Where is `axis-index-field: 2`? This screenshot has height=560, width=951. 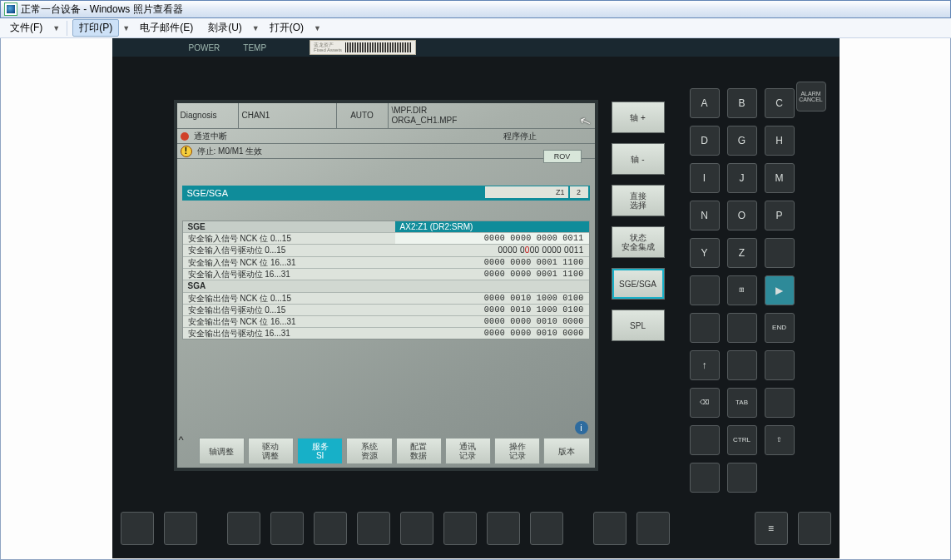 axis-index-field: 2 is located at coordinates (579, 192).